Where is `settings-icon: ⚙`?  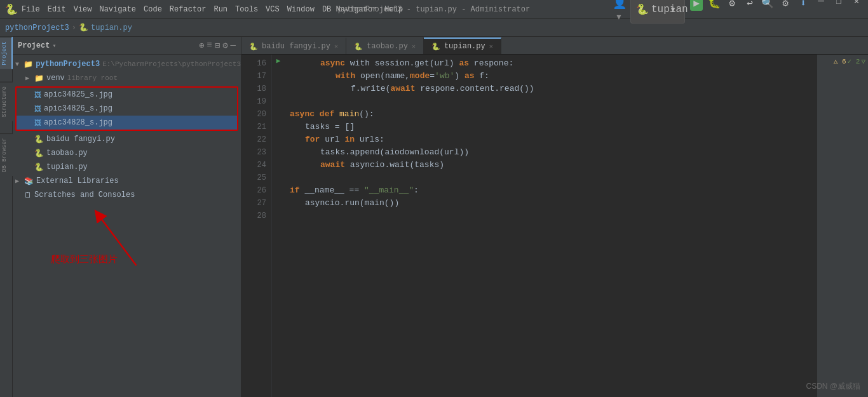 settings-icon: ⚙ is located at coordinates (225, 46).